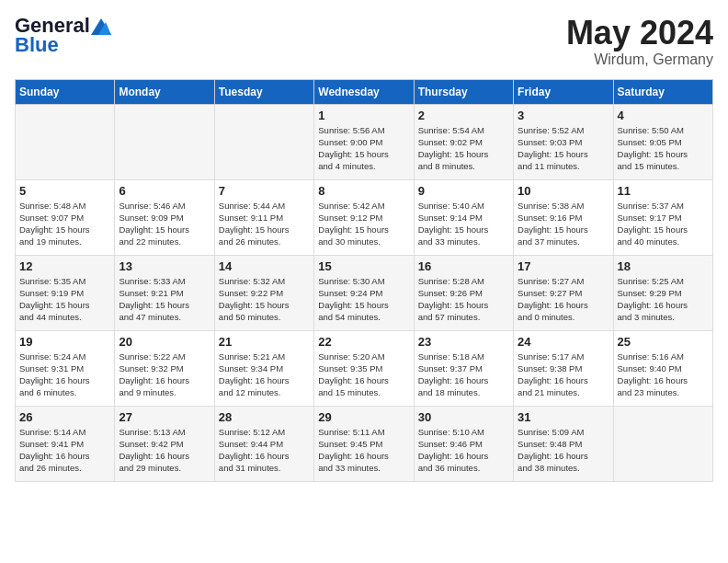  I want to click on day-info: Sunrise: 5:13 AM Sunset: 9:42 PM Dayligh…, so click(164, 451).